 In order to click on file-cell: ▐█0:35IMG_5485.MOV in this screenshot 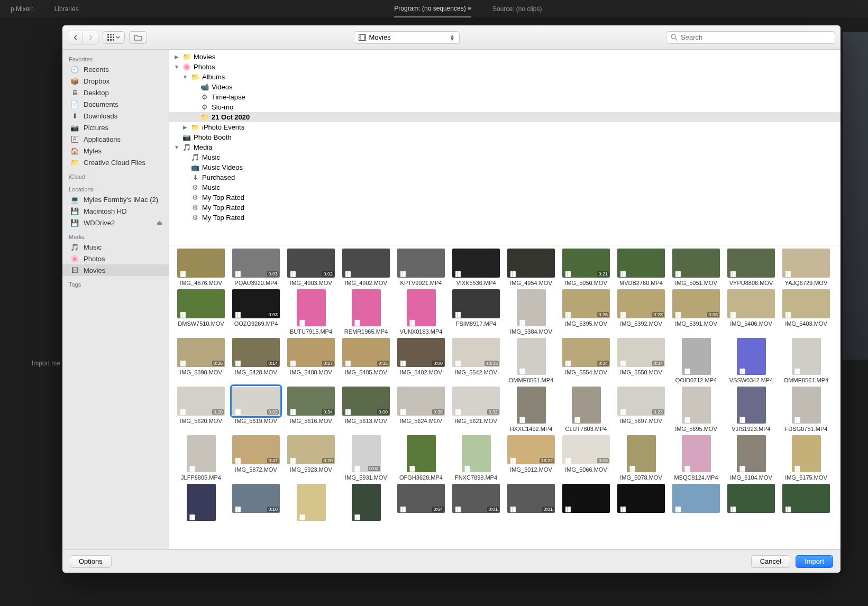, I will do `click(366, 361)`.